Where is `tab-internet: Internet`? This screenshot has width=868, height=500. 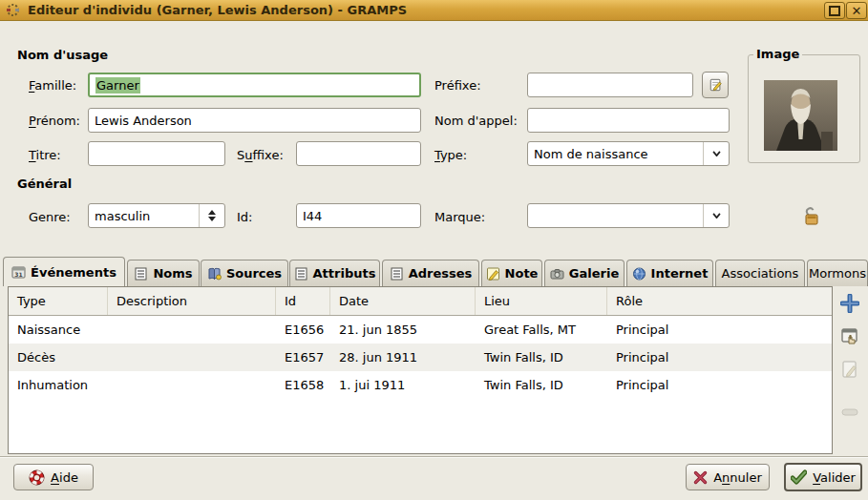 tab-internet: Internet is located at coordinates (670, 273).